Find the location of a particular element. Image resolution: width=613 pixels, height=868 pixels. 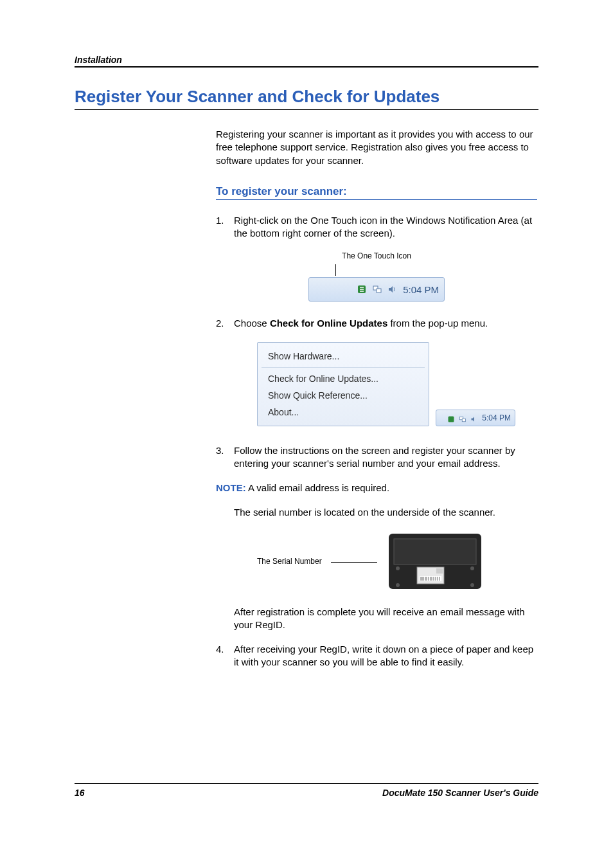

note-text: A valid email address is required. is located at coordinates (317, 487).